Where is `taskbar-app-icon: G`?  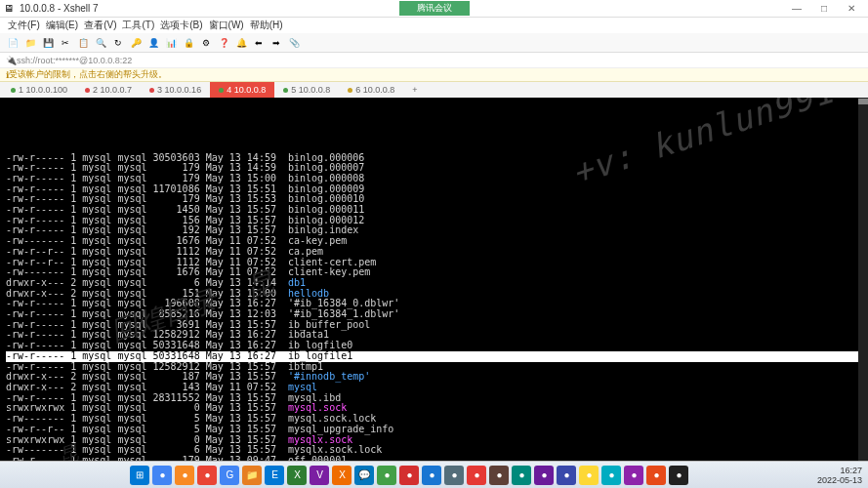
taskbar-app-icon: G is located at coordinates (229, 475).